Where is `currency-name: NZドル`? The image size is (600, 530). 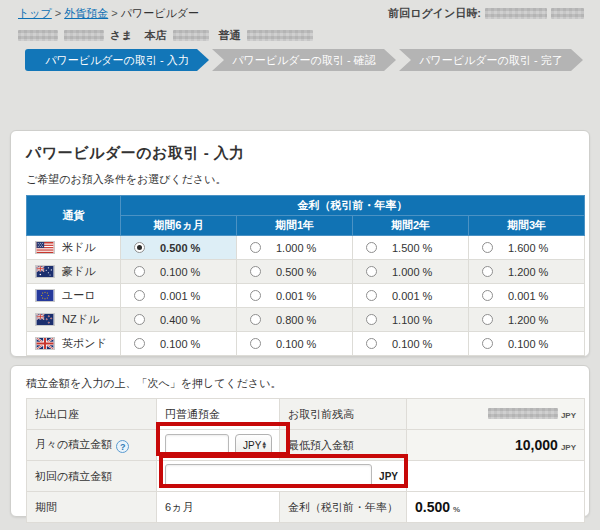
currency-name: NZドル is located at coordinates (80, 320).